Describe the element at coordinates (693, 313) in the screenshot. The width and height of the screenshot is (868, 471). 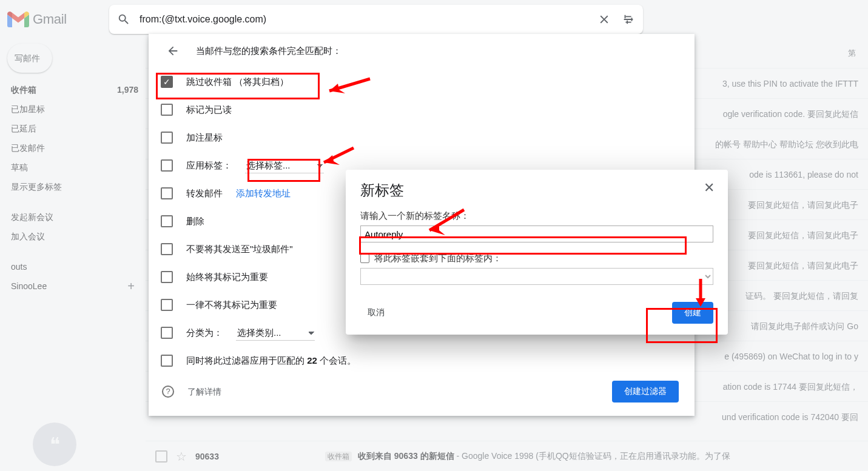
I see `create-label-button: 创建` at that location.